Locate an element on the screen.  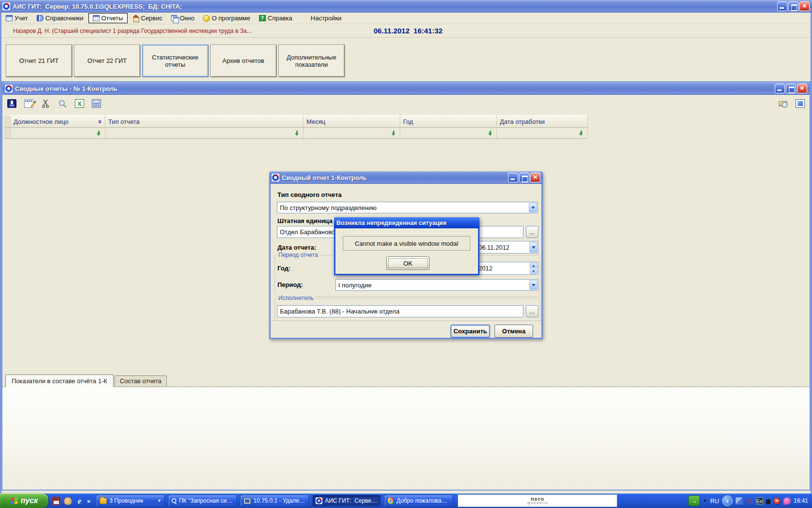
sort-icon: » is located at coordinates (101, 121).